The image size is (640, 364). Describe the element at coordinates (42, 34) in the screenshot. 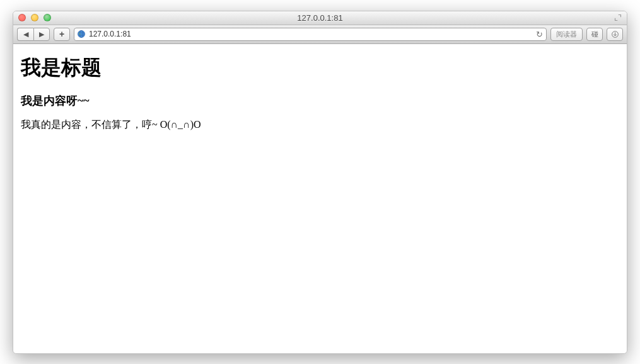

I see `forward-icon: ▶` at that location.